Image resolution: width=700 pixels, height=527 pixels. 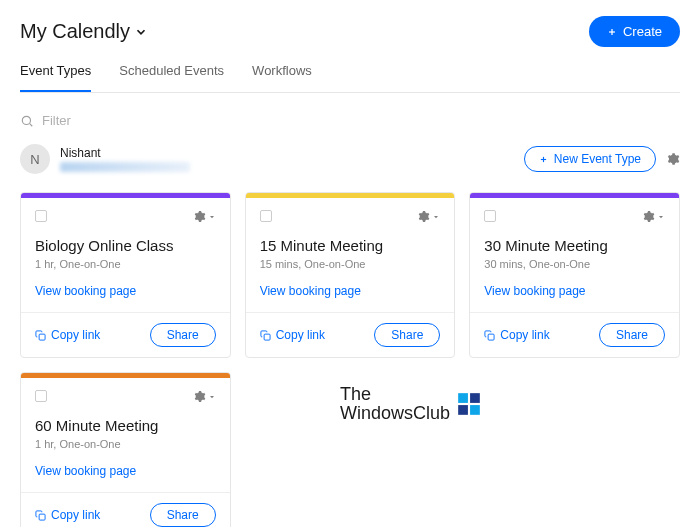 I want to click on create-button: Create, so click(x=634, y=32).